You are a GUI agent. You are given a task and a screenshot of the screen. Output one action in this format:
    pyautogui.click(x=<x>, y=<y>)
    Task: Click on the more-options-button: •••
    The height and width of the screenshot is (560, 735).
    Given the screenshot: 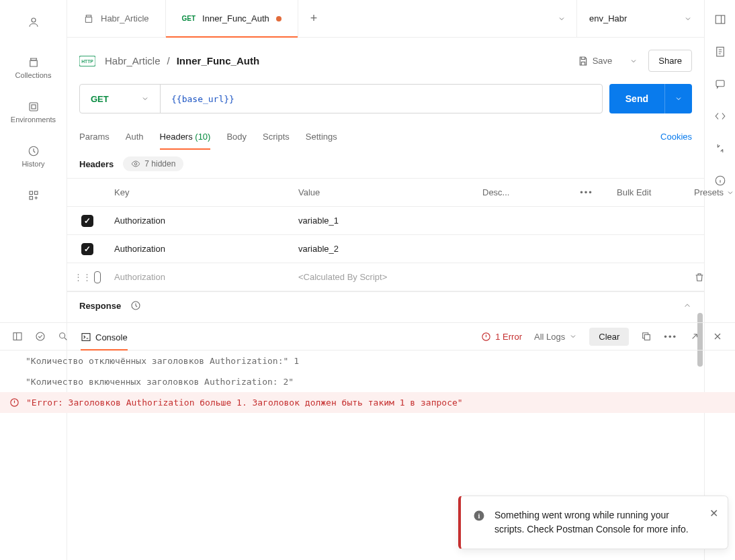 What is the action you would take?
    pyautogui.click(x=671, y=337)
    